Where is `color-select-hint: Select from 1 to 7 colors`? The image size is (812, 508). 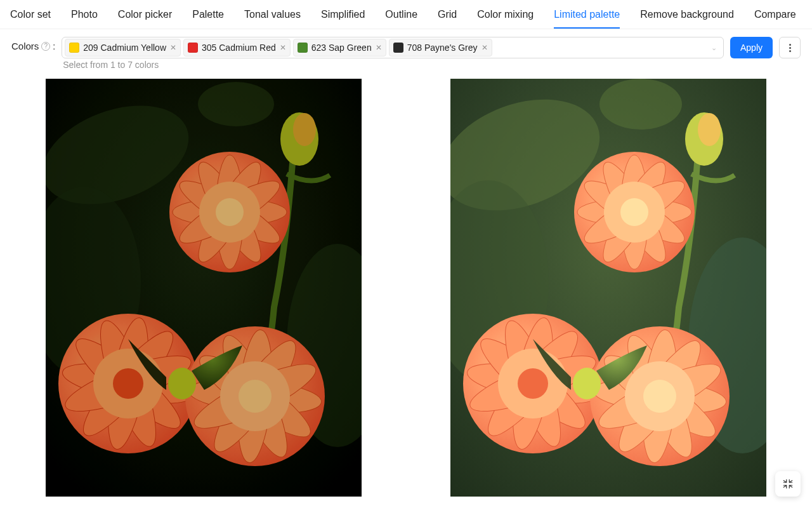 color-select-hint: Select from 1 to 7 colors is located at coordinates (393, 65).